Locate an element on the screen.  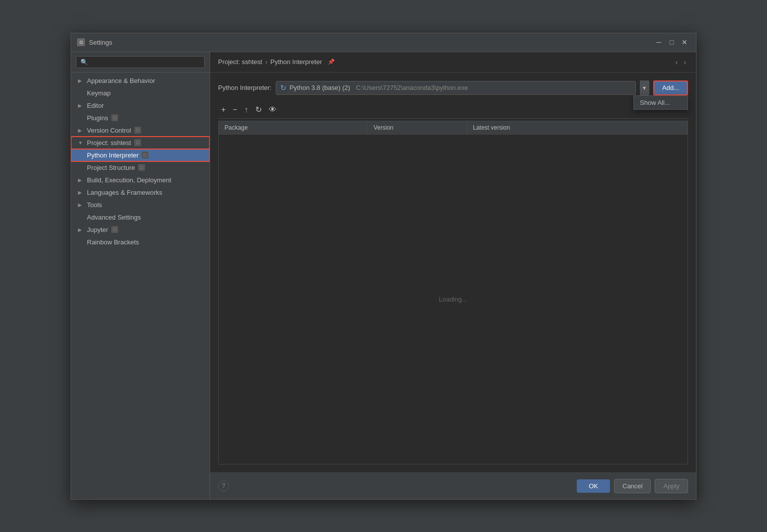
sidebar-item-label: Rainbow Brackets is located at coordinates (113, 242).